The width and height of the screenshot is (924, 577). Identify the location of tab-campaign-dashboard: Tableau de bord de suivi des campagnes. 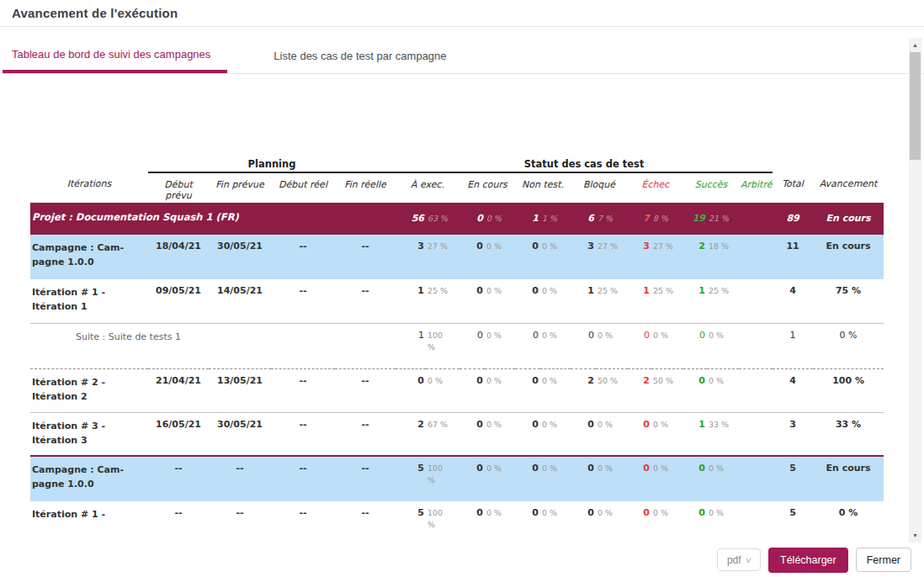
(114, 56).